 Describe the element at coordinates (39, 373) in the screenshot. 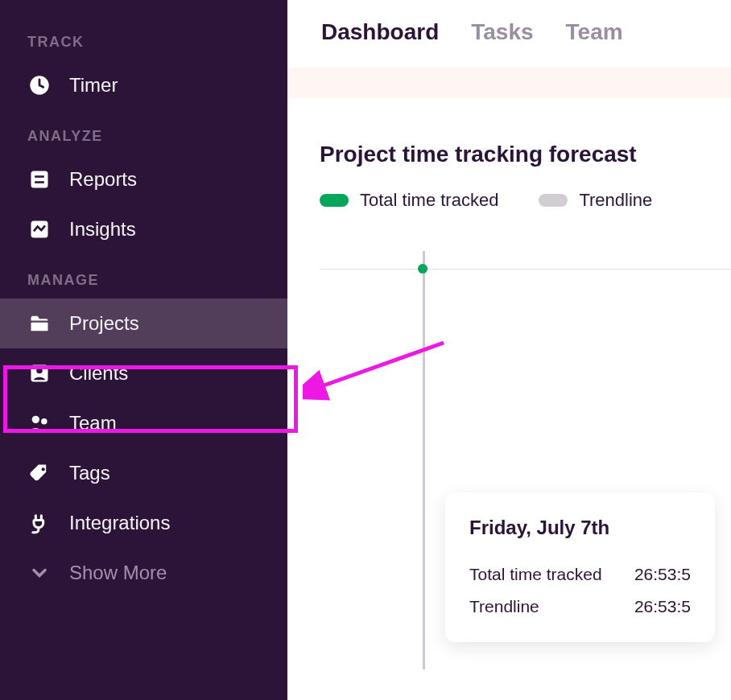

I see `client-icon` at that location.